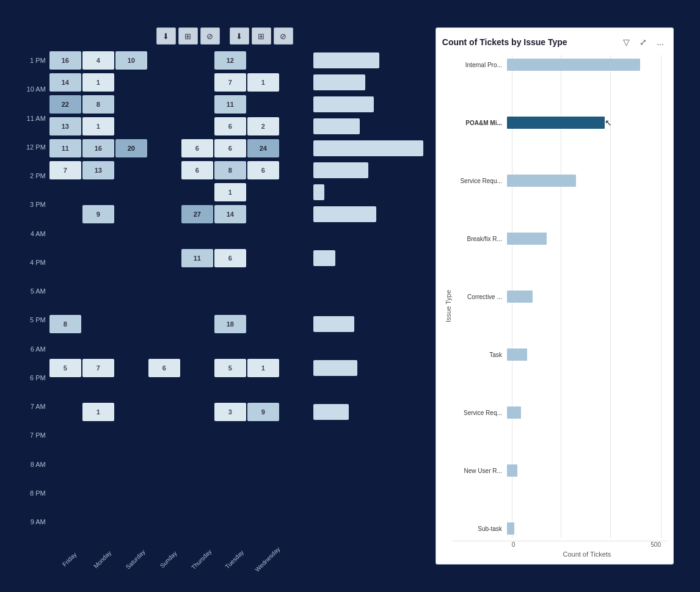  Describe the element at coordinates (263, 170) in the screenshot. I see `heatmap-cell-5-6: 6` at that location.